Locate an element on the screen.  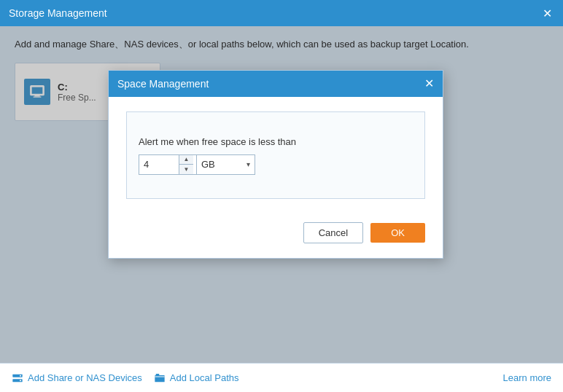
ok-button: OK is located at coordinates (398, 233).